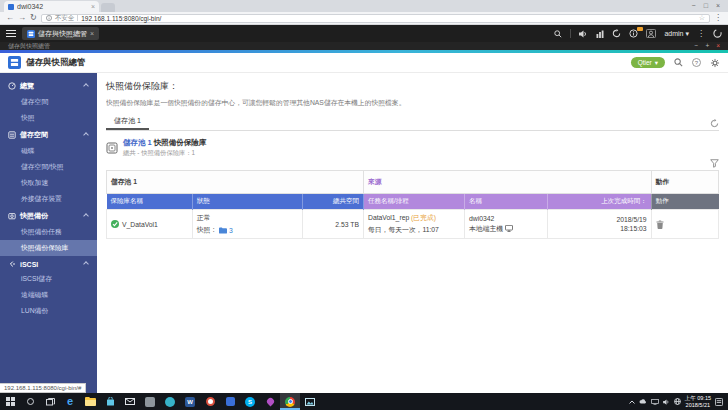 This screenshot has width=728, height=410. I want to click on sidebar-item-external-storage: 外接儲存裝置, so click(48, 199).